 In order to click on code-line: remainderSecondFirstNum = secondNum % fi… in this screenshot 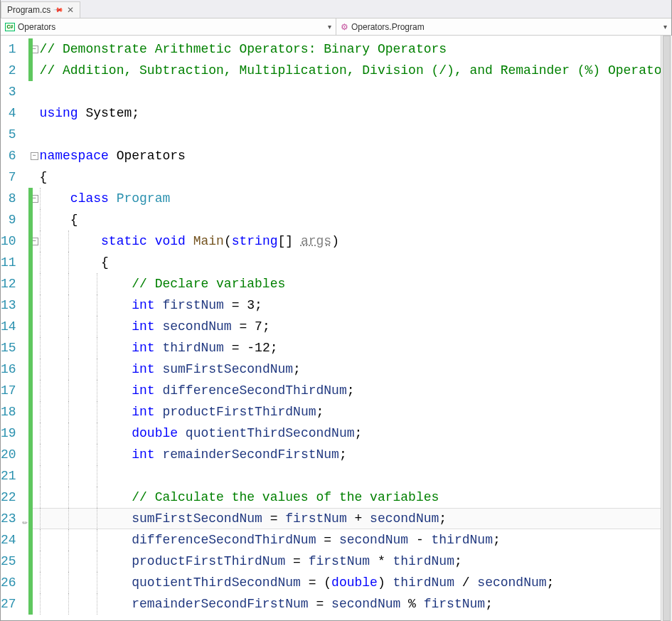, I will do `click(356, 604)`.